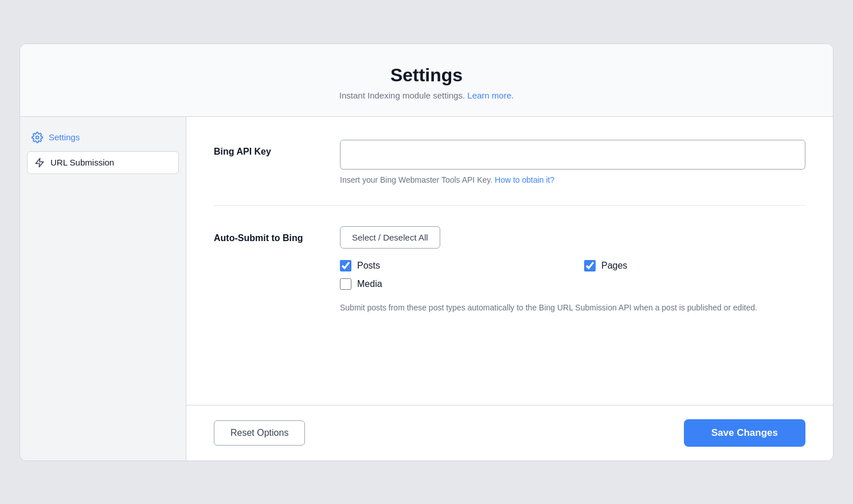 This screenshot has height=504, width=853. Describe the element at coordinates (265, 148) in the screenshot. I see `bing-api-key-label: Bing API Key` at that location.